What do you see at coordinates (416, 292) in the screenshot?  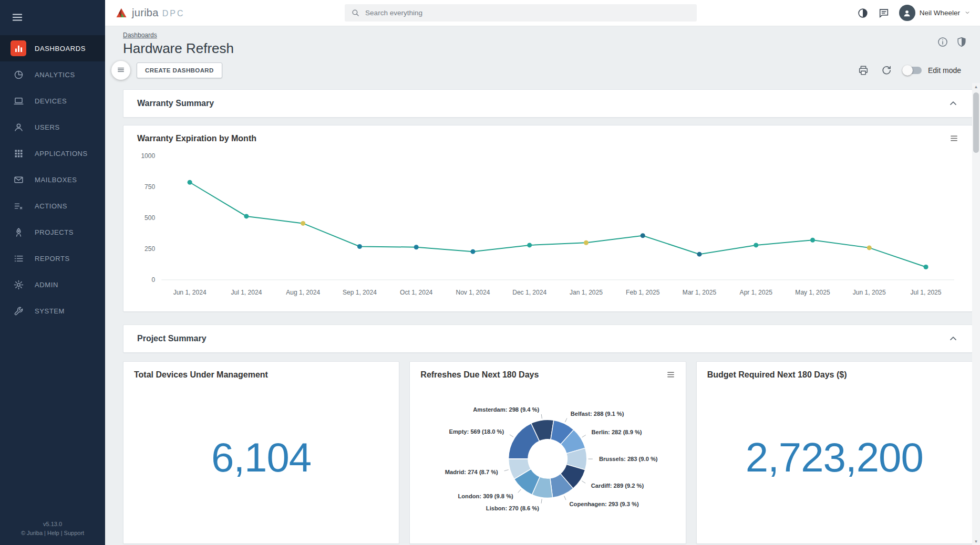 I see `svg-text: Oct 1, 2024` at bounding box center [416, 292].